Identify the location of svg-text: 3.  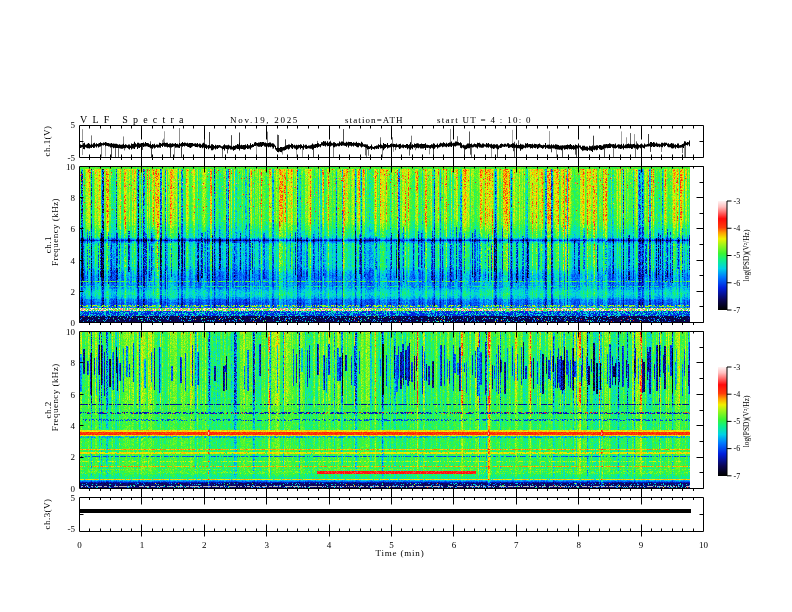
(266, 545).